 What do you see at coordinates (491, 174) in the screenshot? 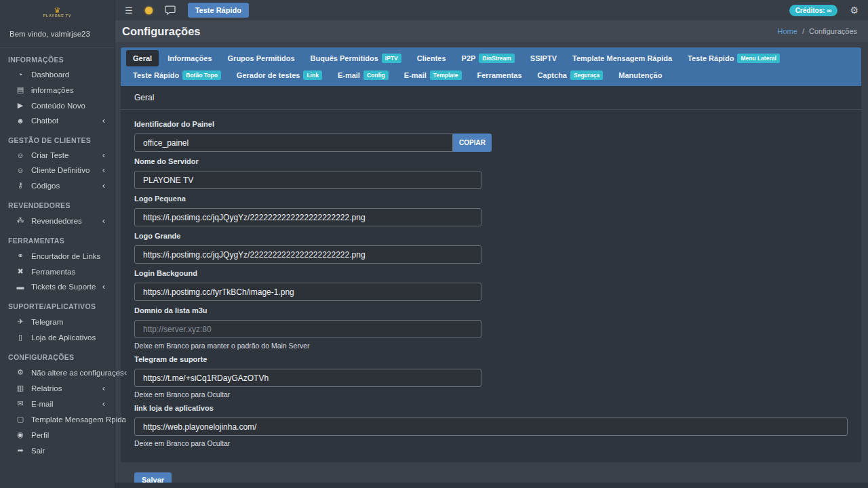
I see `form-field: Nome do Servidor` at bounding box center [491, 174].